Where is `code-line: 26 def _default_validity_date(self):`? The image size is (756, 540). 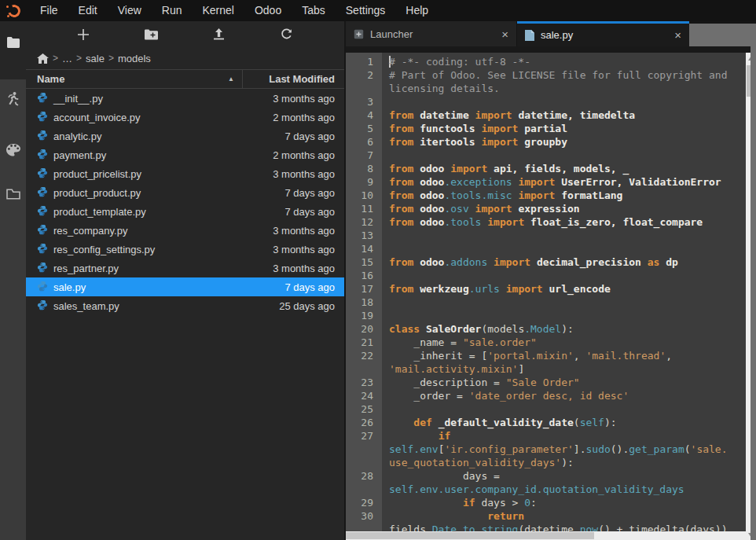 code-line: 26 def _default_validity_date(self): is located at coordinates (545, 423).